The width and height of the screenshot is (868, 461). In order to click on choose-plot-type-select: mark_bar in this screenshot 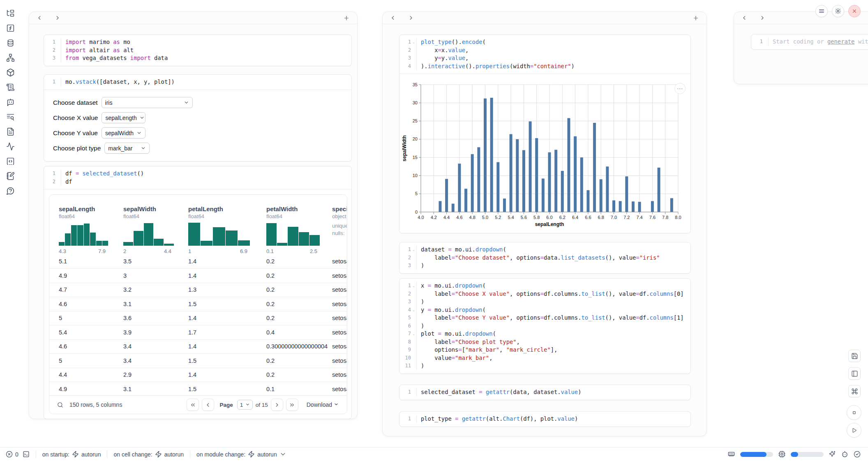, I will do `click(127, 148)`.